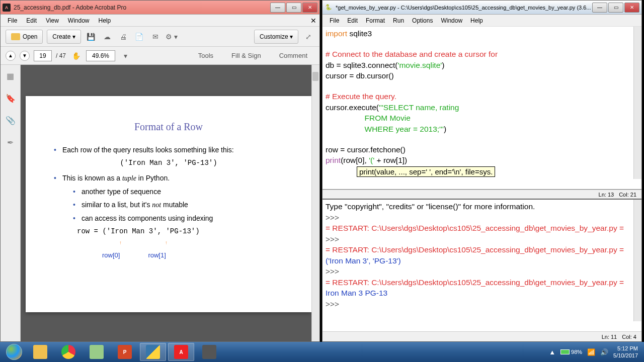 The height and width of the screenshot is (362, 644). What do you see at coordinates (482, 8) in the screenshot?
I see `idle-titlebar: 🐍 *get_movies_by_year.py - C:\Users\dgs\…` at bounding box center [482, 8].